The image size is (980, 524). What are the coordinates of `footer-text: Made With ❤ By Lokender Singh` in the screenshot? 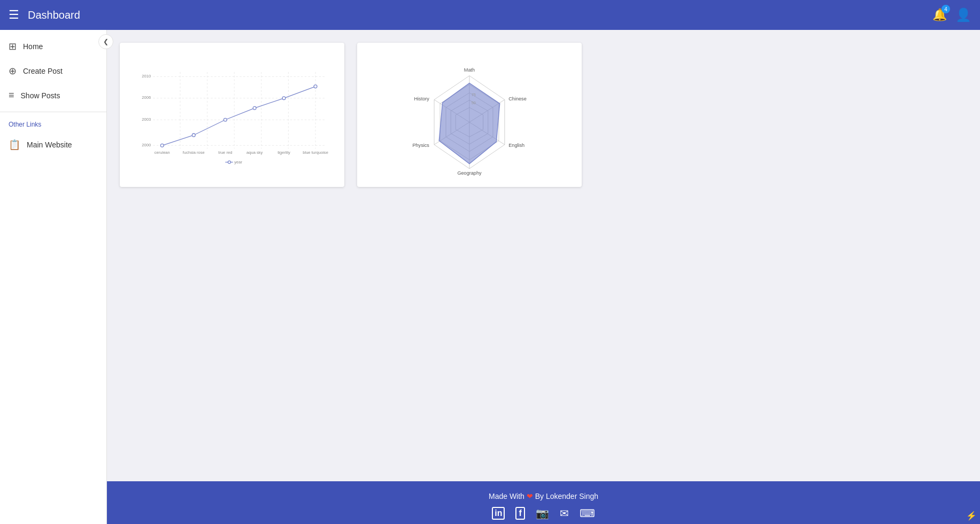 It's located at (543, 496).